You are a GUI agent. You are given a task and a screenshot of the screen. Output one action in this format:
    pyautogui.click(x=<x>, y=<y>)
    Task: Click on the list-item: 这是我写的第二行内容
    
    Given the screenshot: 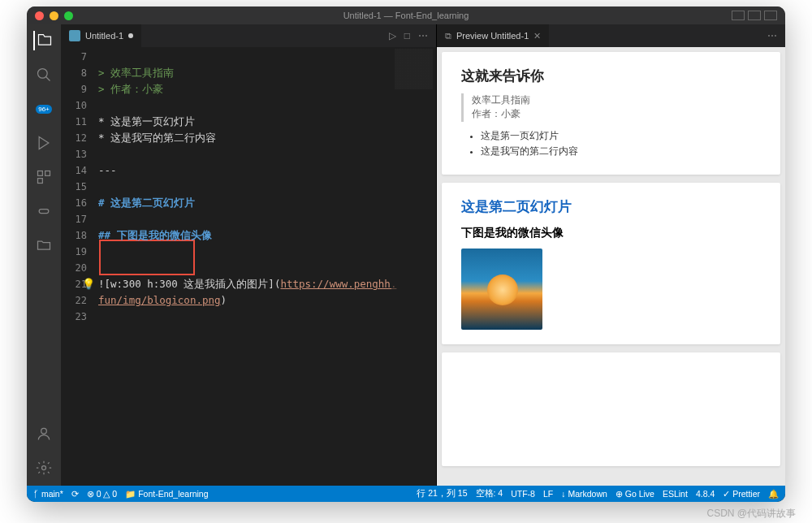 What is the action you would take?
    pyautogui.click(x=620, y=152)
    